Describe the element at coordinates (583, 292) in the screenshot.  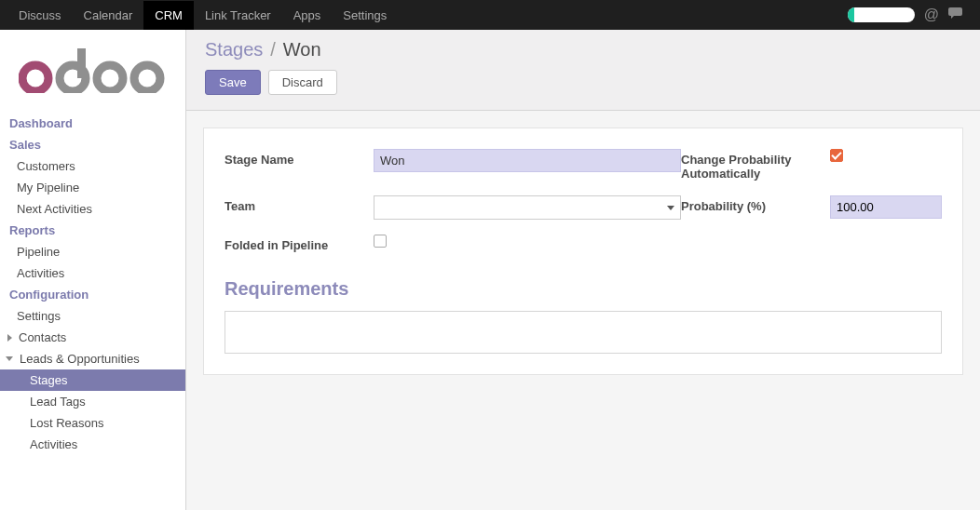
I see `section-requirements-title: Requirements` at that location.